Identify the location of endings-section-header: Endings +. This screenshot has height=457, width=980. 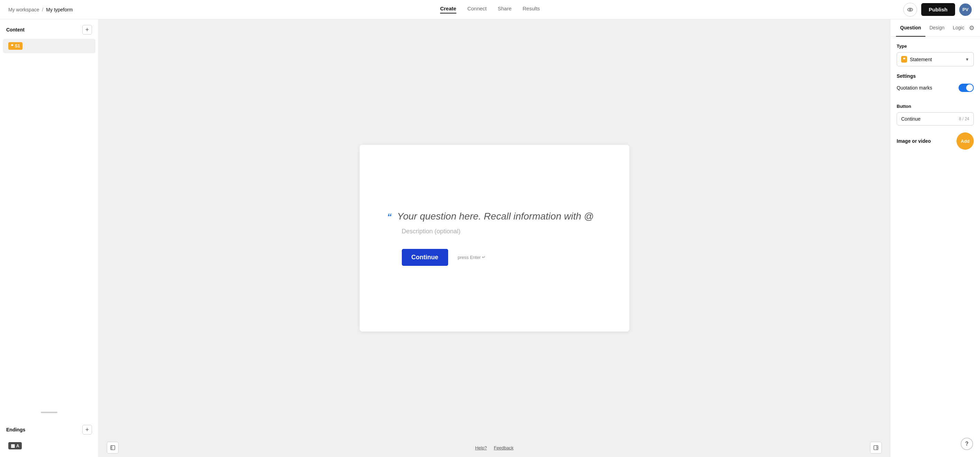
(49, 429).